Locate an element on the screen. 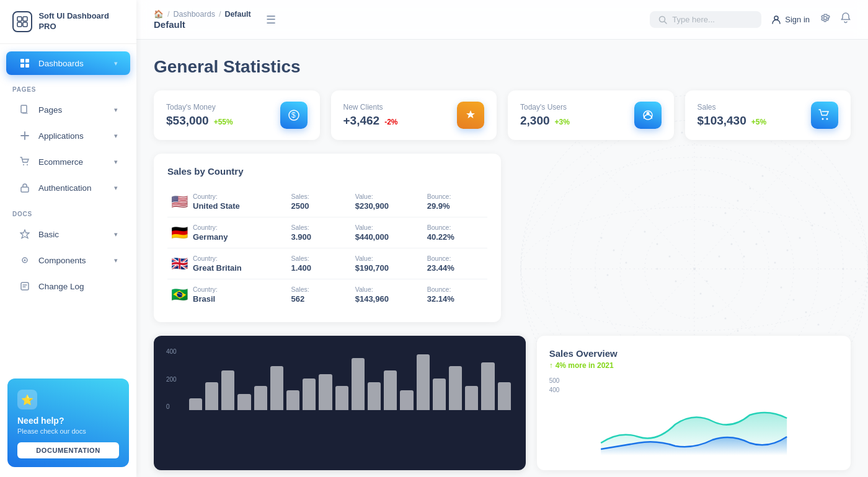  pages-icon is located at coordinates (25, 110).